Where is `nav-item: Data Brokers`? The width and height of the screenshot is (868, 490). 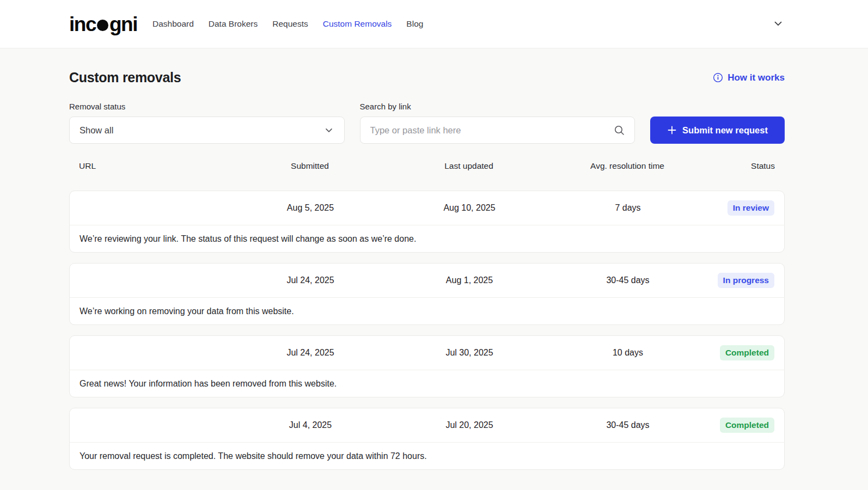 nav-item: Data Brokers is located at coordinates (233, 24).